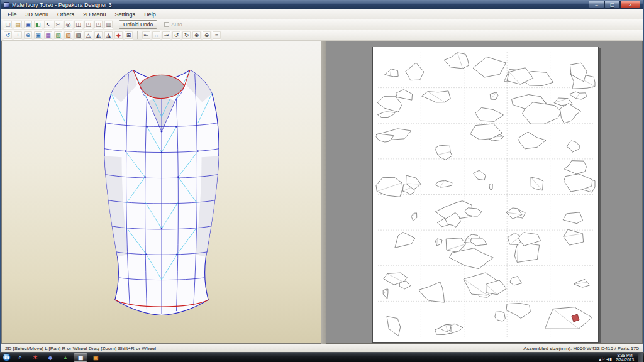  Describe the element at coordinates (640, 357) in the screenshot. I see `show-desktop-button` at that location.